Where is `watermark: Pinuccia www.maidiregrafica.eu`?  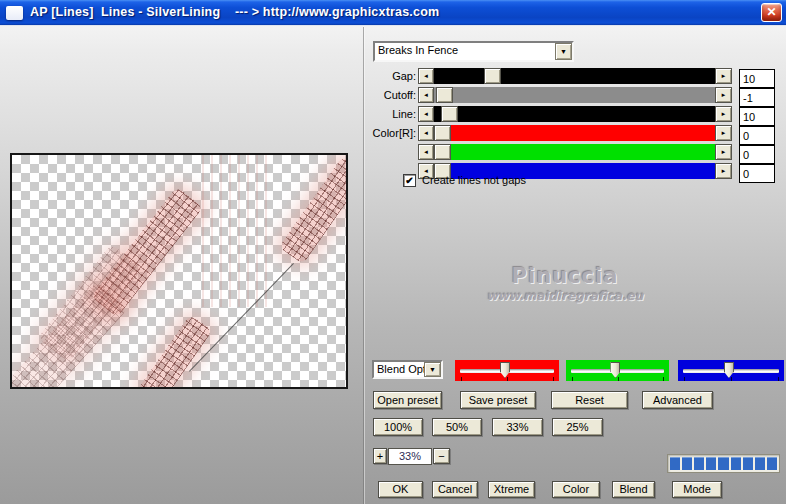
watermark: Pinuccia www.maidiregrafica.eu is located at coordinates (565, 284).